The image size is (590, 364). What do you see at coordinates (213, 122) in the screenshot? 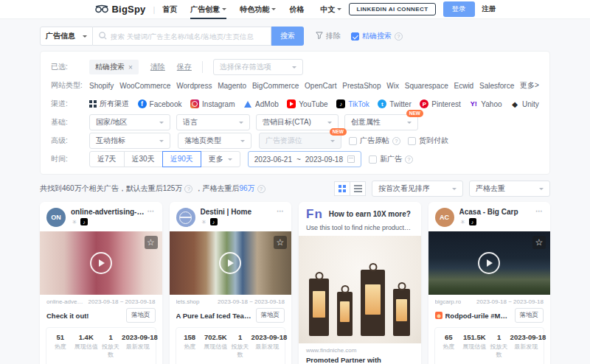
I see `language-select: 语言` at bounding box center [213, 122].